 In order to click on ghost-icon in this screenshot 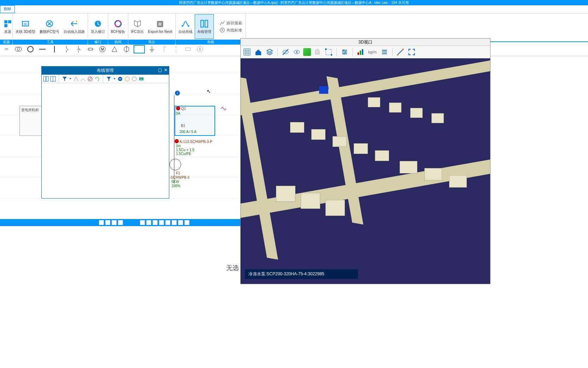, I will do `click(317, 52)`.